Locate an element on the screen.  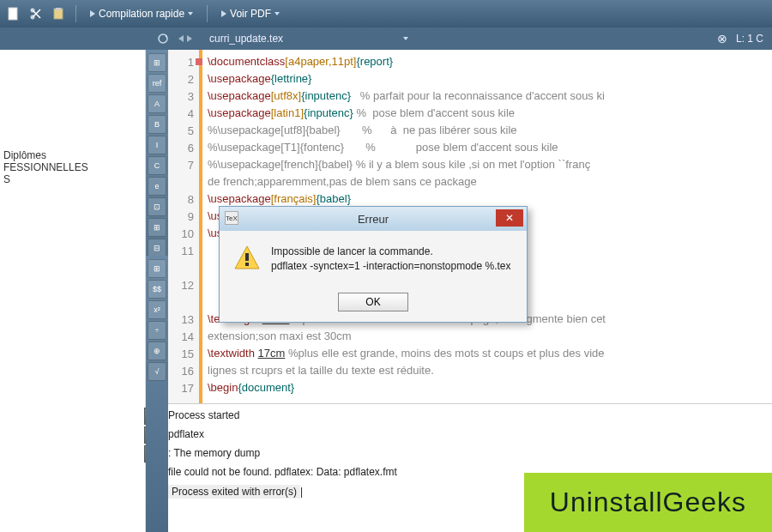
math-button: $$ is located at coordinates (157, 289).